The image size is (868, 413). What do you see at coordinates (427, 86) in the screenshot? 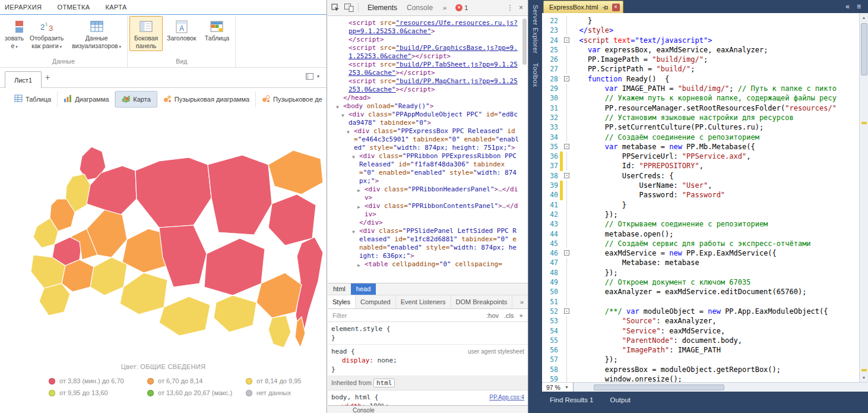
I see `dom-node-4: <script src="build/PP.MapChart.js?pp=9.1…` at bounding box center [427, 86].